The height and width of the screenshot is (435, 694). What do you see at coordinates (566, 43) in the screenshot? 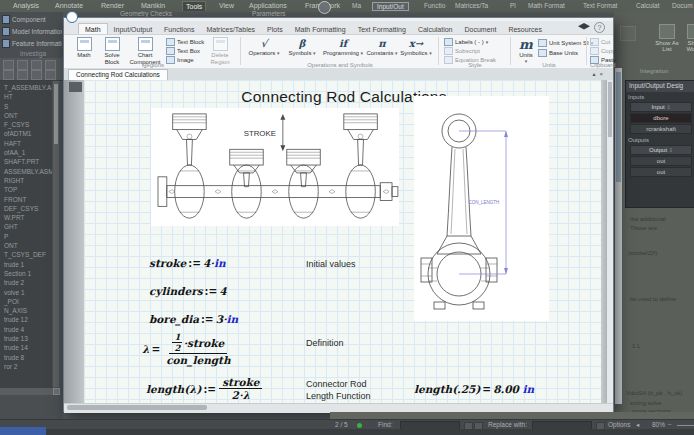
I see `unit-system-button: Unit System SI ▾` at bounding box center [566, 43].